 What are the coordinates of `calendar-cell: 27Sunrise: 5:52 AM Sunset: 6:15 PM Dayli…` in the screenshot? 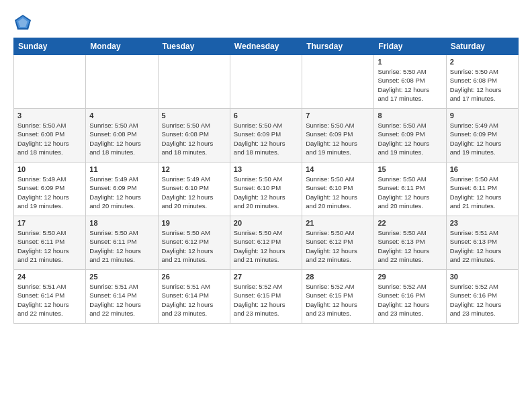 It's located at (266, 297).